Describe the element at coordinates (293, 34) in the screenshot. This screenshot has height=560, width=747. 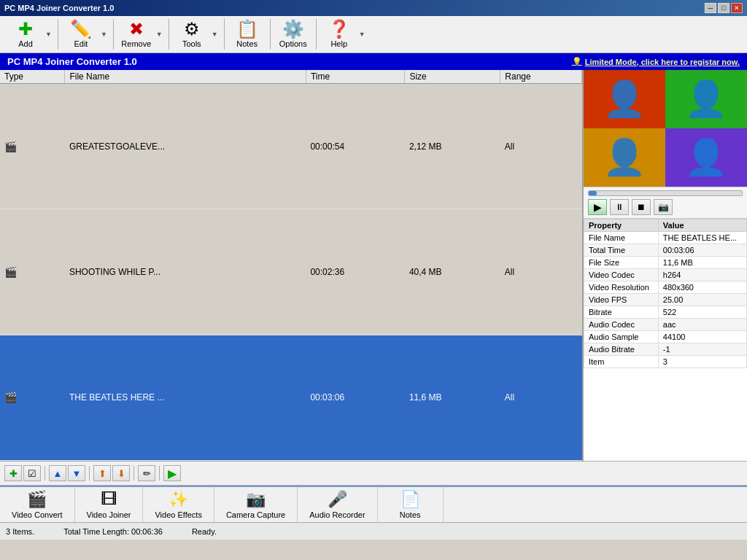
I see `options-button: ⚙️ Options` at that location.